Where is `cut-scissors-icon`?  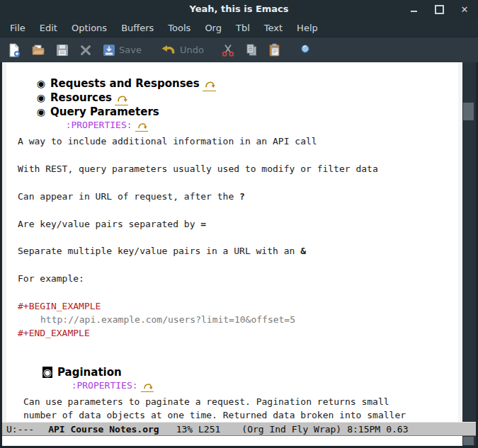
cut-scissors-icon is located at coordinates (228, 50).